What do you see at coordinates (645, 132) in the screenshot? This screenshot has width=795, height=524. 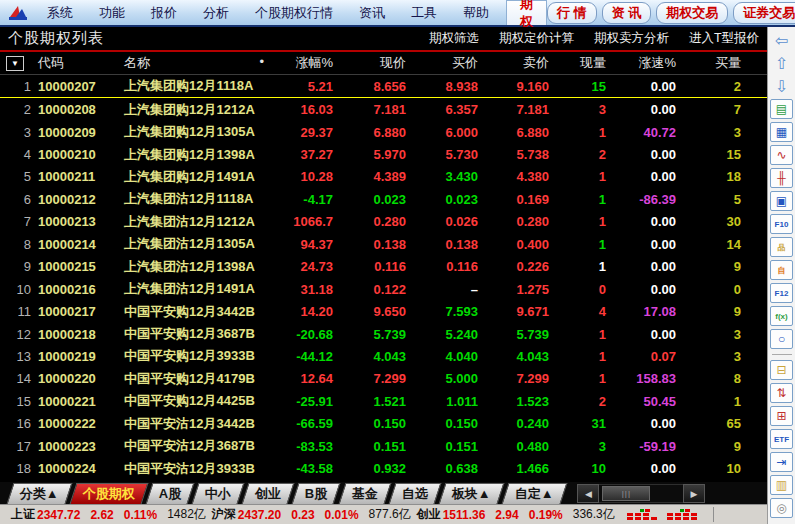 I see `row-cell: 40.72` at bounding box center [645, 132].